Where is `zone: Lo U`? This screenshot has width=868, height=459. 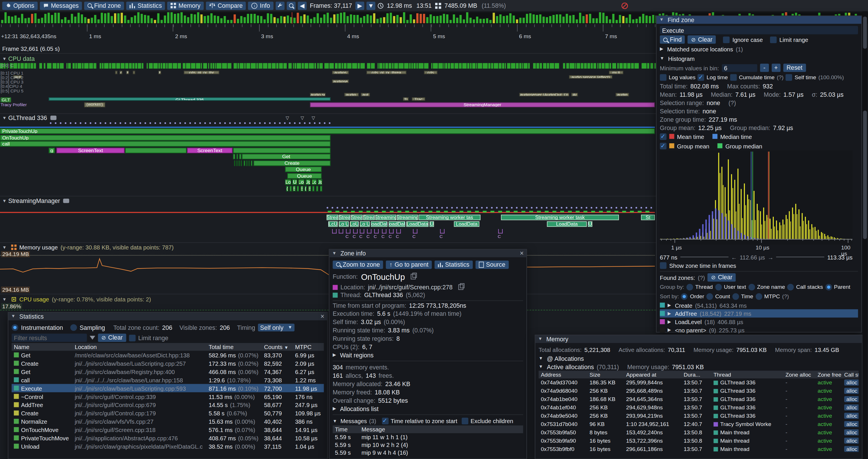
zone: Lo U is located at coordinates (365, 224).